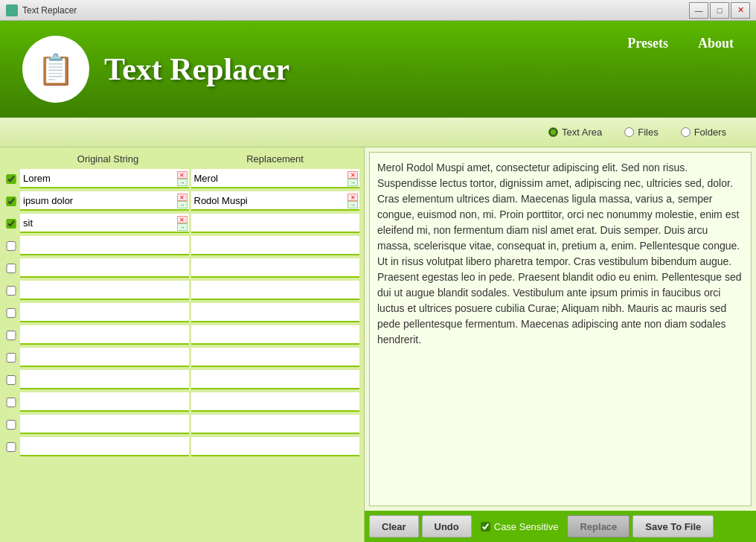 The image size is (756, 542). I want to click on tab-text-area-radio, so click(554, 133).